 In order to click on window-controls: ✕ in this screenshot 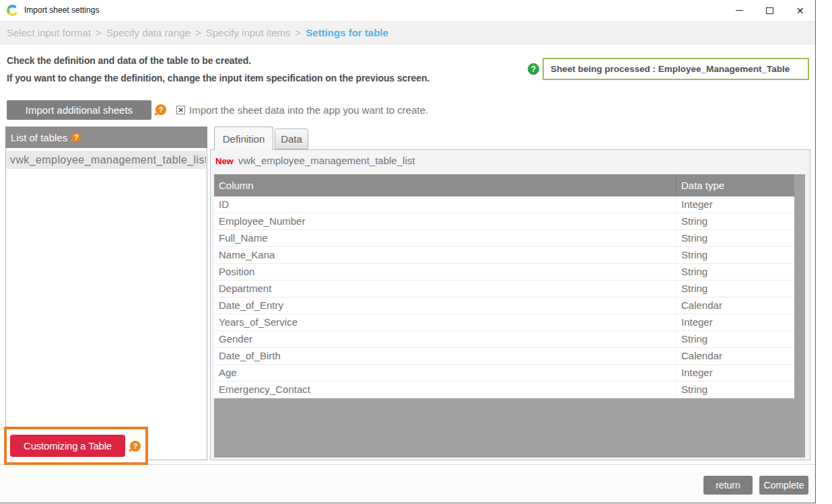, I will do `click(770, 11)`.